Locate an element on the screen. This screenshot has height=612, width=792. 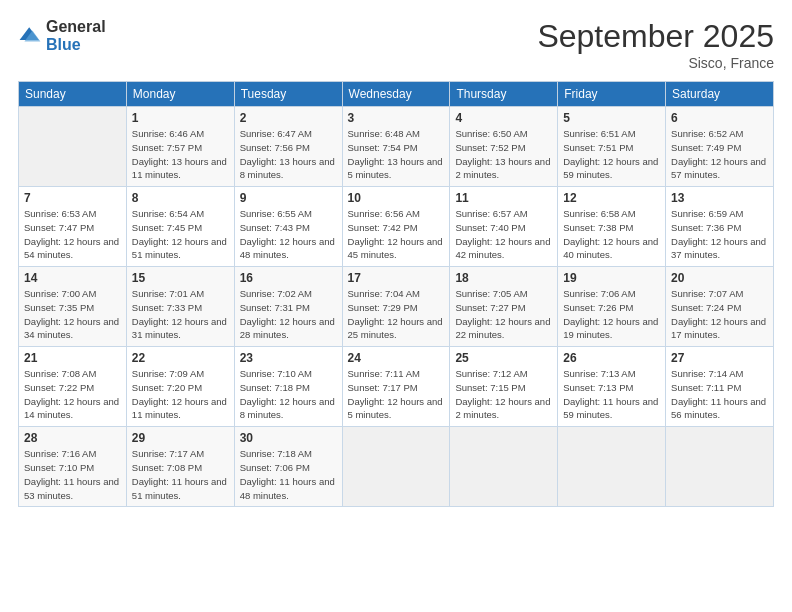
day-info: Sunrise: 6:53 AMSunset: 7:47 PMDaylight:… is located at coordinates (72, 234).